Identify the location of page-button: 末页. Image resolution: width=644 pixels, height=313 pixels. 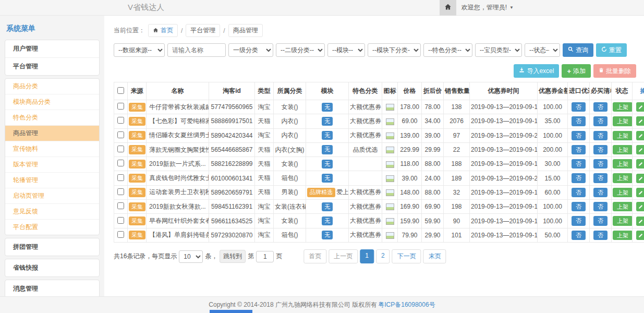
(435, 257).